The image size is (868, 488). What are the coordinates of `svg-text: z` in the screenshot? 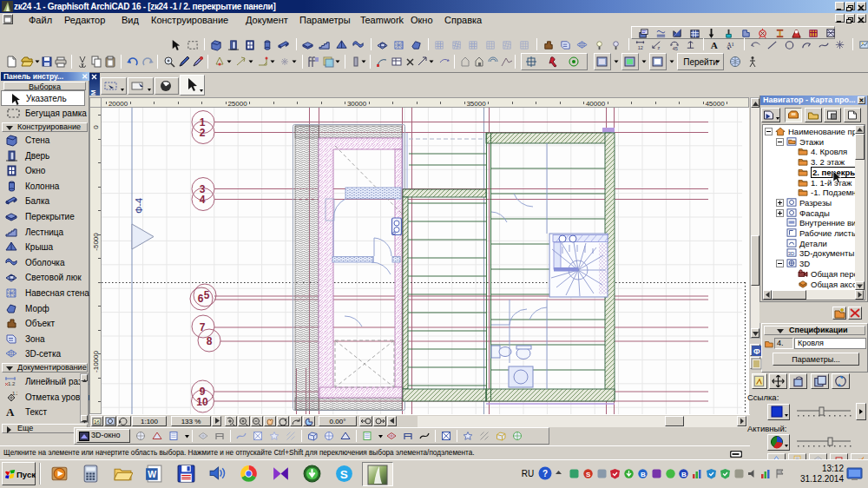 It's located at (658, 48).